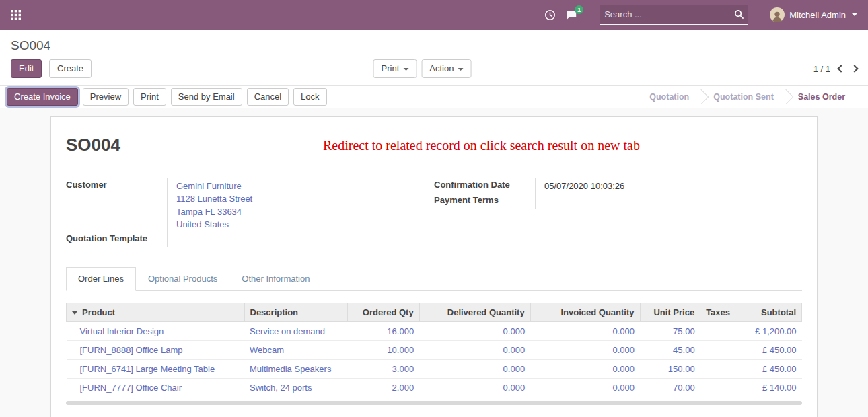 The image size is (868, 417). Describe the element at coordinates (434, 278) in the screenshot. I see `notebook-tabs: Order Lines Optional Products Other Info…` at that location.